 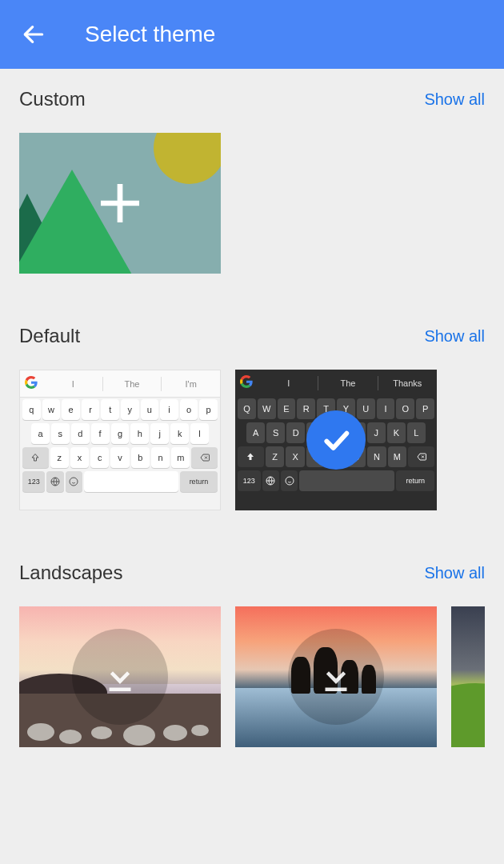 I want to click on key: S, so click(x=275, y=433).